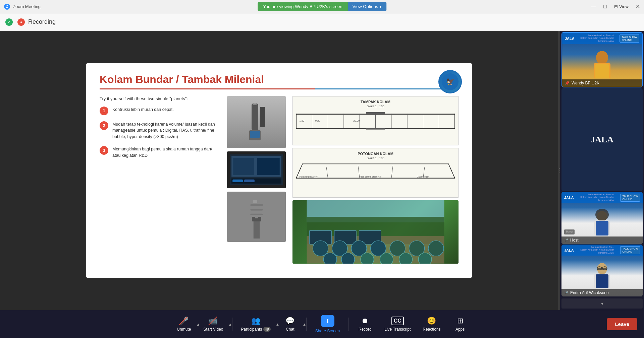  Describe the element at coordinates (104, 111) in the screenshot. I see `point-number-1: 1` at that location.